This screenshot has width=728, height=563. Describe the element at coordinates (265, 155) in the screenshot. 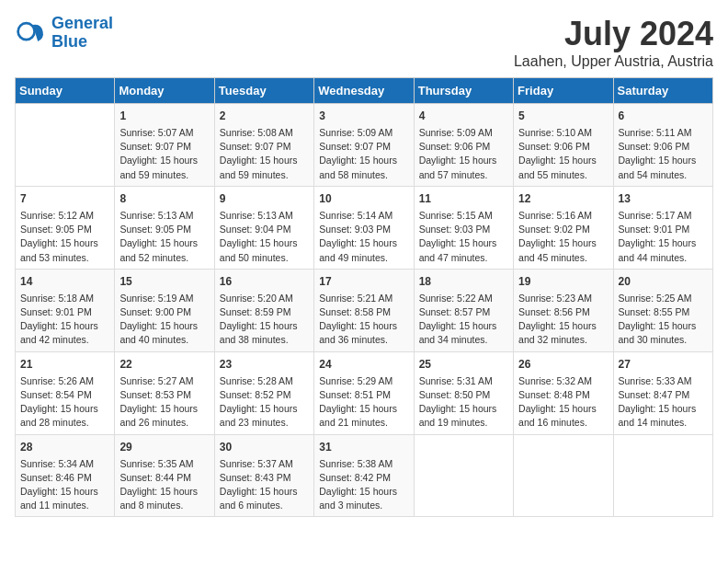

I see `day-info: Sunrise: 5:08 AM Sunset: 9:07 PM Dayligh…` at that location.